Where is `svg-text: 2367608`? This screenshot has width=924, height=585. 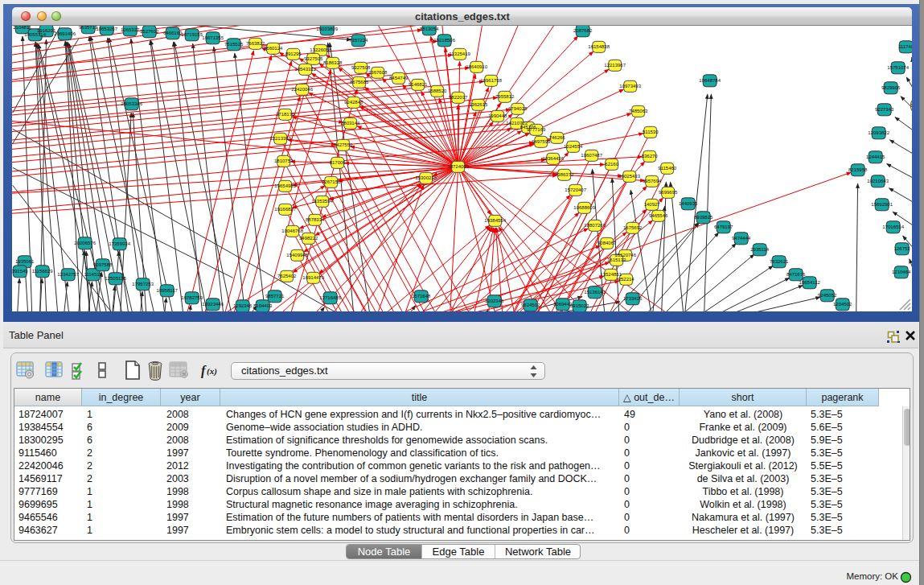 svg-text: 2367608 is located at coordinates (378, 72).